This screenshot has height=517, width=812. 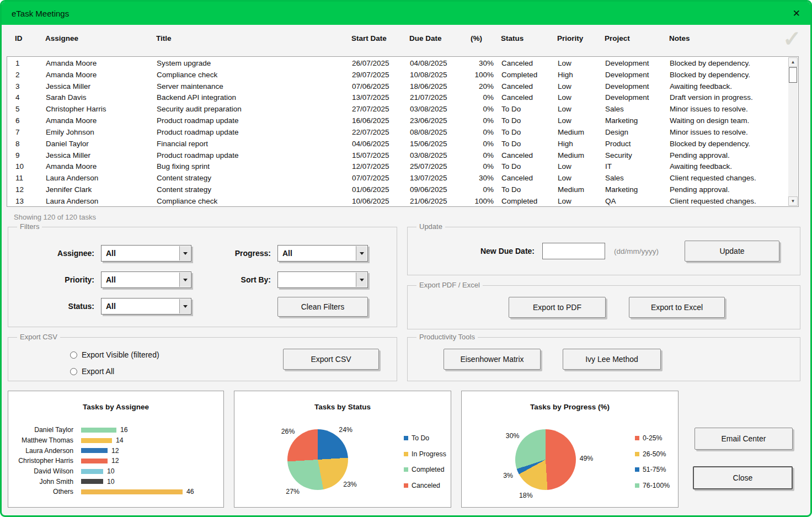 I want to click on table-cell: Awaiting feedback., so click(x=729, y=167).